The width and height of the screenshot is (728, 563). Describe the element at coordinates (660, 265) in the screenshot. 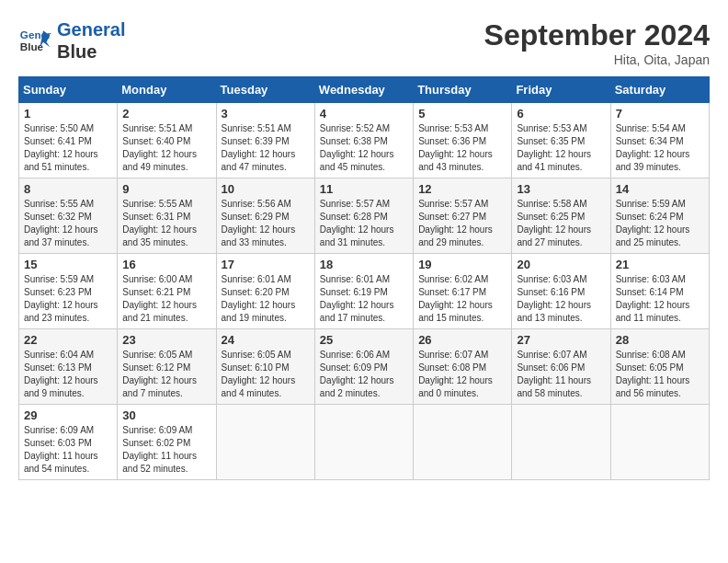

I see `day-number: 21` at that location.